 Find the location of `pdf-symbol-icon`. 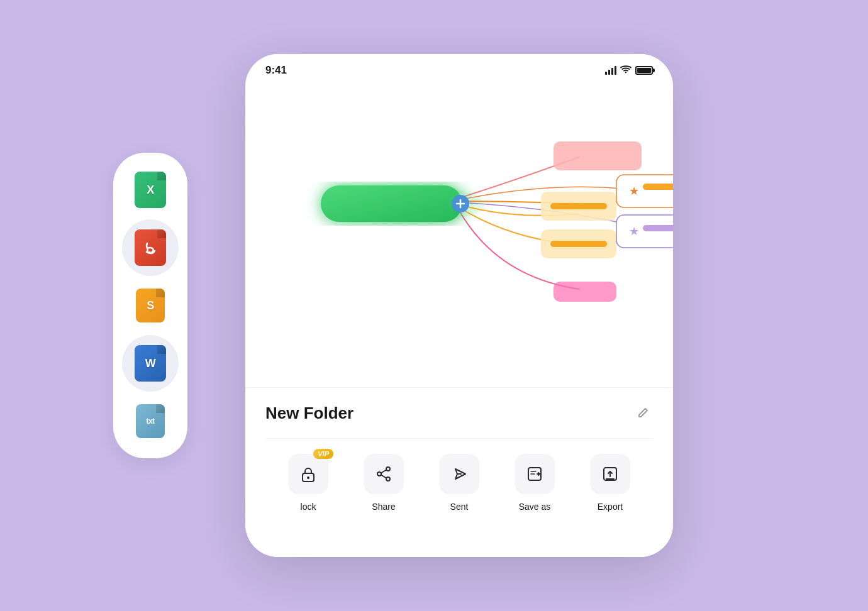

pdf-symbol-icon is located at coordinates (150, 248).